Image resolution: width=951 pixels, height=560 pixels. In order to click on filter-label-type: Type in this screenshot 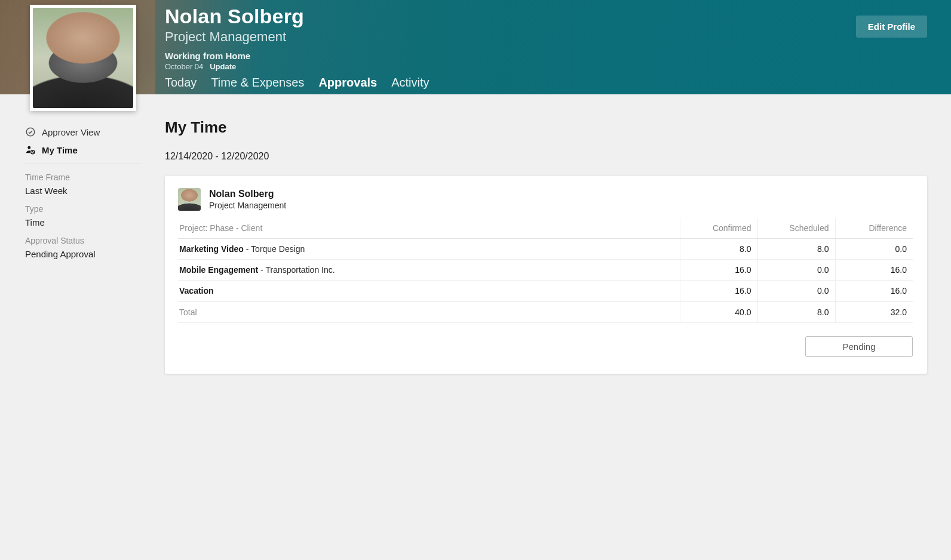, I will do `click(82, 209)`.